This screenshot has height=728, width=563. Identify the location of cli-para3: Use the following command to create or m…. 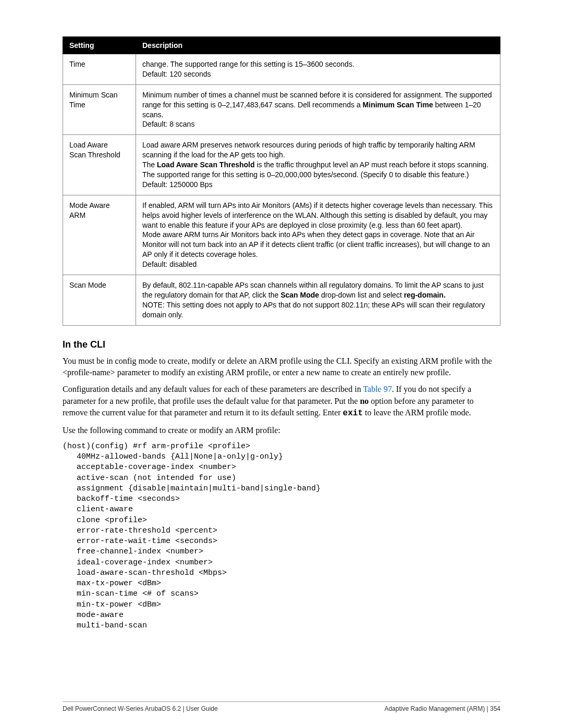
(282, 430).